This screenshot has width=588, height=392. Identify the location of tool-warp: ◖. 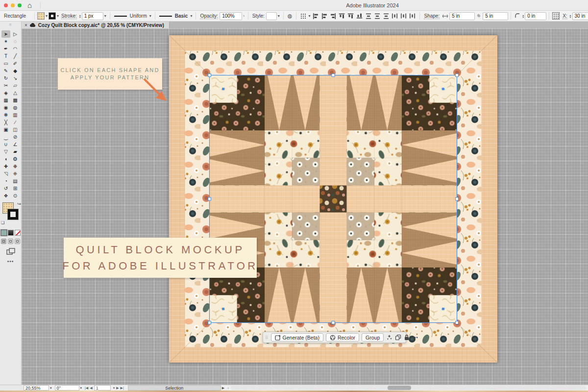
(6, 159).